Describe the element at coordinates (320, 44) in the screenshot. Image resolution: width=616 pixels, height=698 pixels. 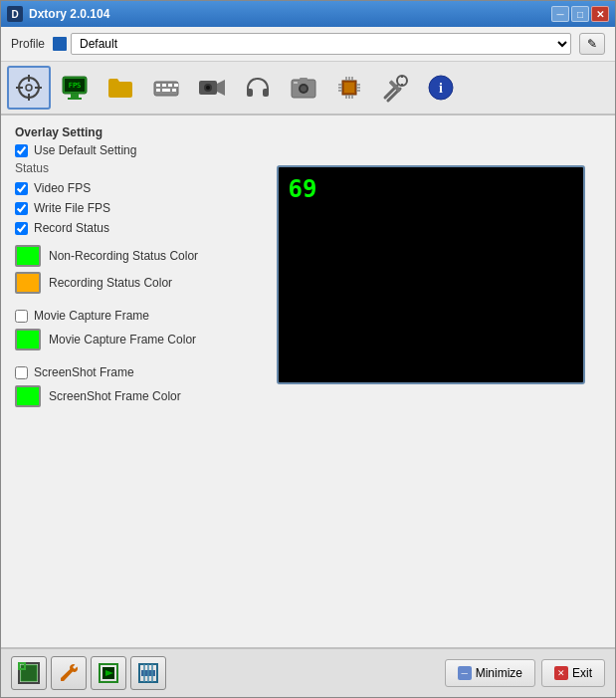
I see `profile-dropdown: Default` at that location.